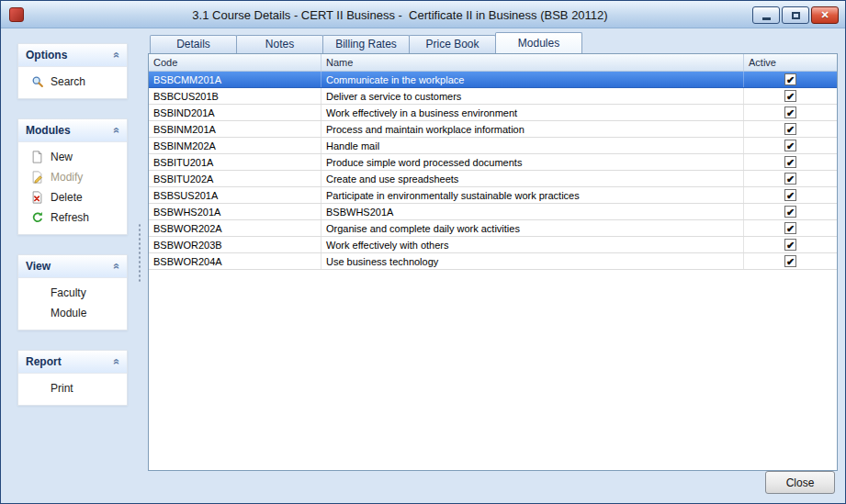  What do you see at coordinates (66, 197) in the screenshot?
I see `sidebar-item-label: Delete` at bounding box center [66, 197].